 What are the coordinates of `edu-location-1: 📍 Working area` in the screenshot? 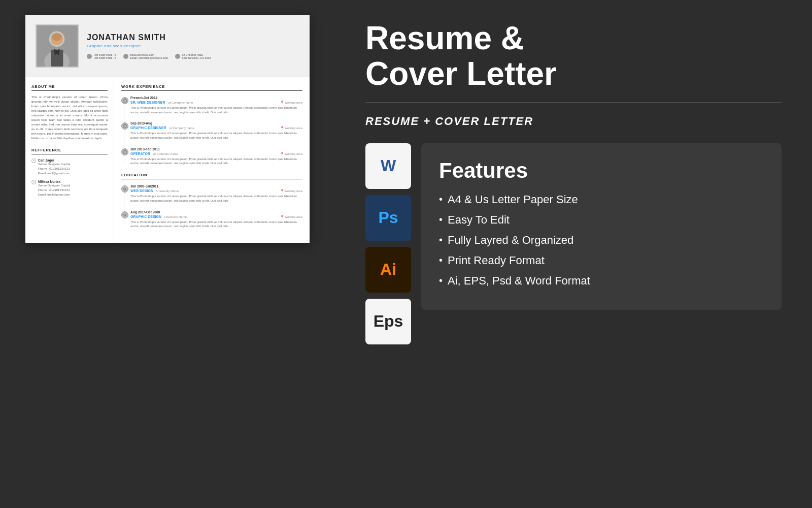 It's located at (291, 191).